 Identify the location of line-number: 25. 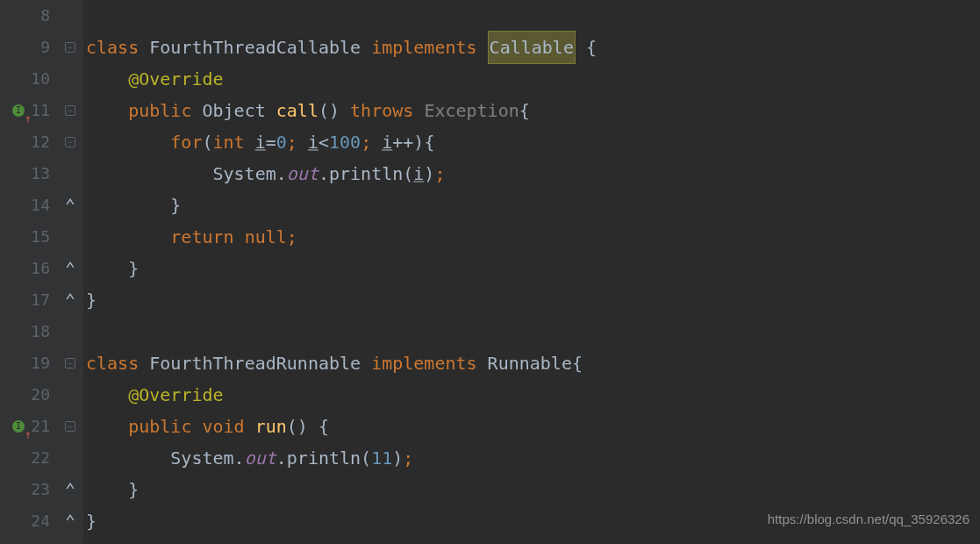
(40, 540).